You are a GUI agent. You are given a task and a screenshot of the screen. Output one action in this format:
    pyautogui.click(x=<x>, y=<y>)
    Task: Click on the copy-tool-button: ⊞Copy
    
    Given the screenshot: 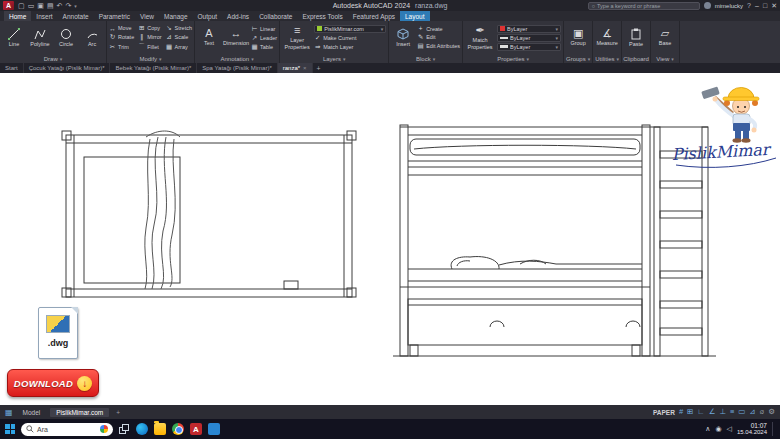 What is the action you would take?
    pyautogui.click(x=150, y=28)
    